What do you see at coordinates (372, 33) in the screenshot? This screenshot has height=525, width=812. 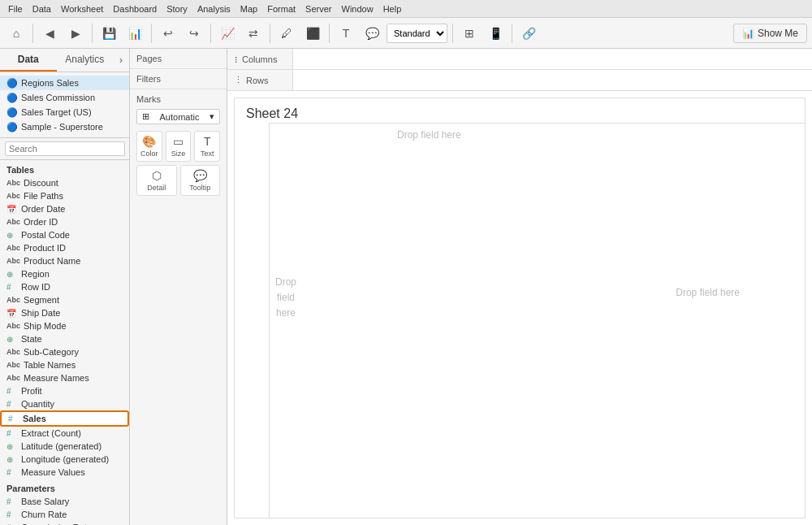 I see `tooltip-button: 💬` at bounding box center [372, 33].